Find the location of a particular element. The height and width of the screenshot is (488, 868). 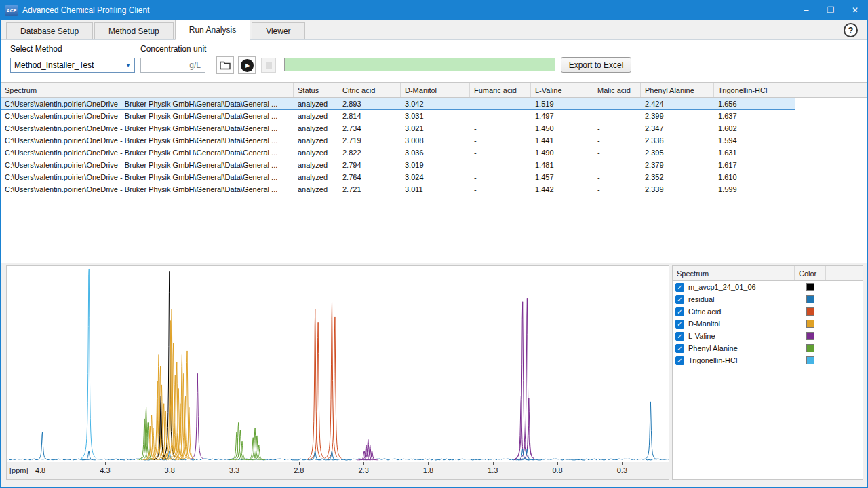

column-header-trigonellin-hcl: Trigonellin-HCl is located at coordinates (755, 90).